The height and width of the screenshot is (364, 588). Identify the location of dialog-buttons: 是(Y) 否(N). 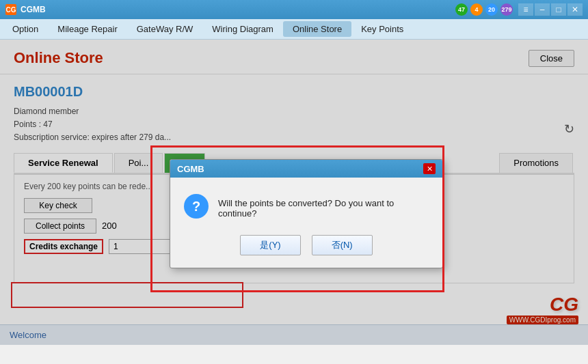
(306, 249).